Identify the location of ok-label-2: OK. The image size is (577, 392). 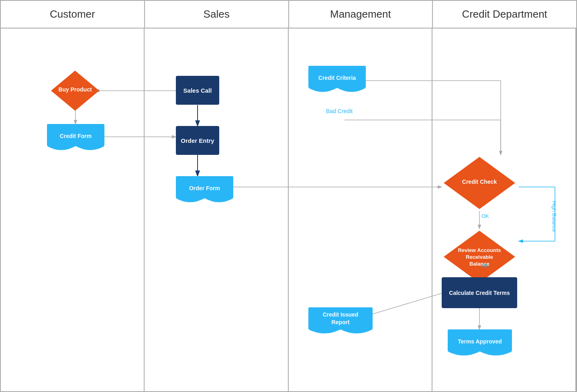
(485, 266).